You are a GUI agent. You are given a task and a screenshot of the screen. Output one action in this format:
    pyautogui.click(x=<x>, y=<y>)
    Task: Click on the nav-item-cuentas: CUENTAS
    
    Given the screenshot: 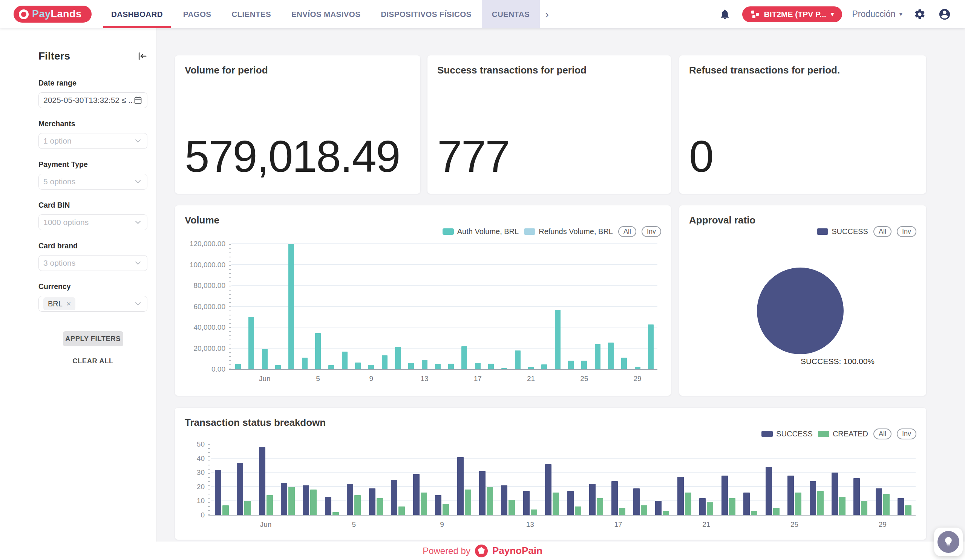 What is the action you would take?
    pyautogui.click(x=511, y=14)
    